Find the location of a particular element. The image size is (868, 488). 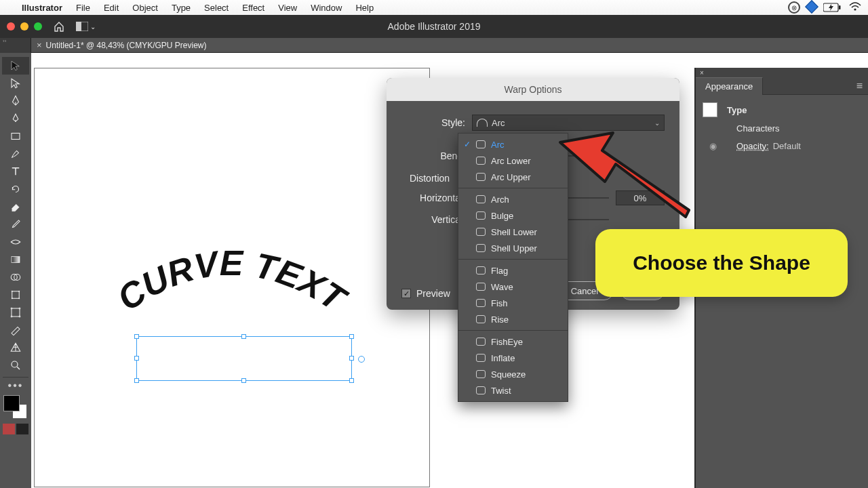

creative-cloud-icon: ⊗ is located at coordinates (794, 8).